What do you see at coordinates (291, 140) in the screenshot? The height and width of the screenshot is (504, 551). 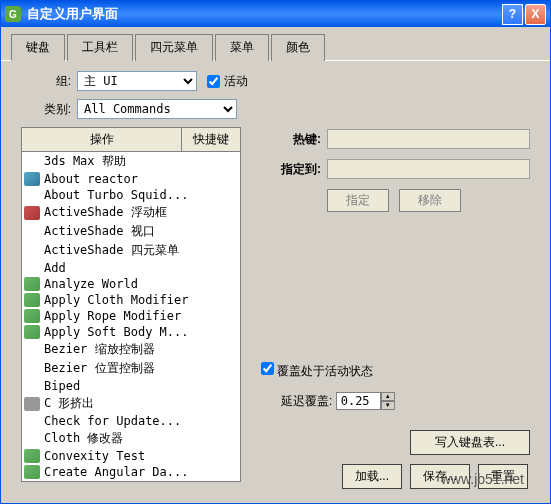 I see `hotkey-label: 热键:` at bounding box center [291, 140].